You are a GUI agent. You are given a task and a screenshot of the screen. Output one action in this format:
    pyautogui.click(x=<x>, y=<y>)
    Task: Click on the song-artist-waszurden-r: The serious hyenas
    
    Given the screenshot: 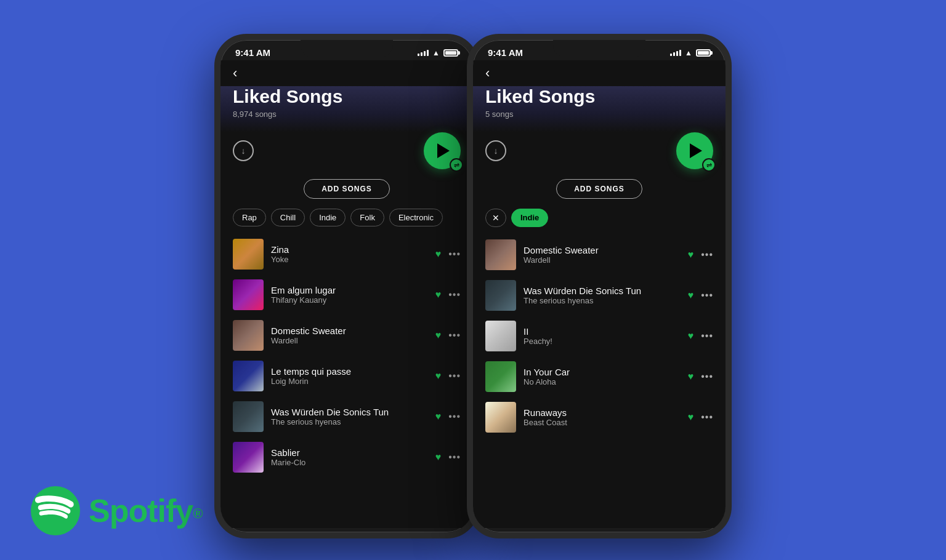 What is the action you would take?
    pyautogui.click(x=602, y=300)
    